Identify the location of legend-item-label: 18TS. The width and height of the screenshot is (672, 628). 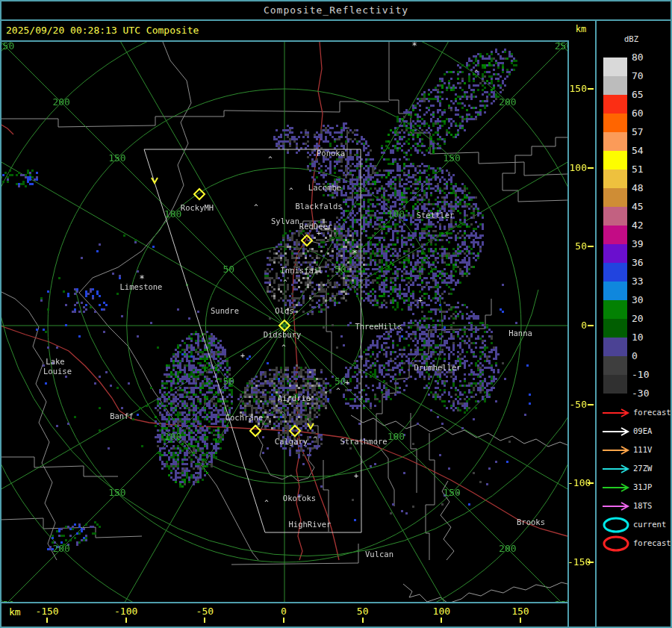
(642, 506).